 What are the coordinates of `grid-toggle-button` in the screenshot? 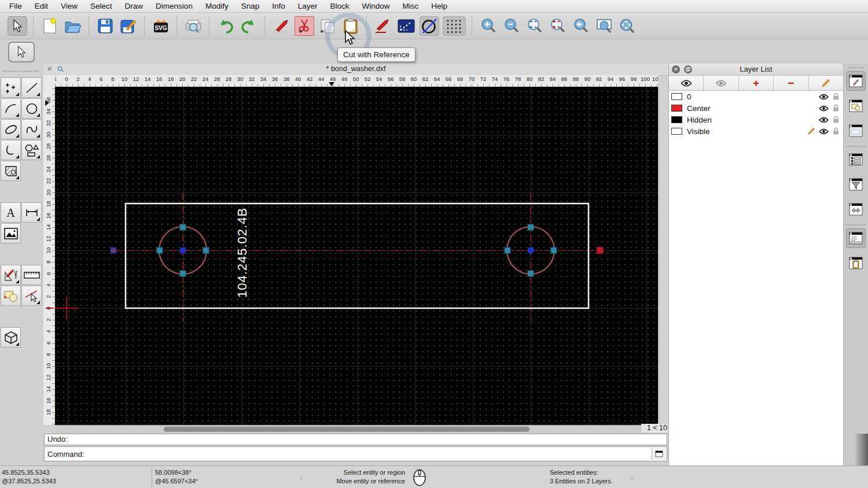 It's located at (454, 26).